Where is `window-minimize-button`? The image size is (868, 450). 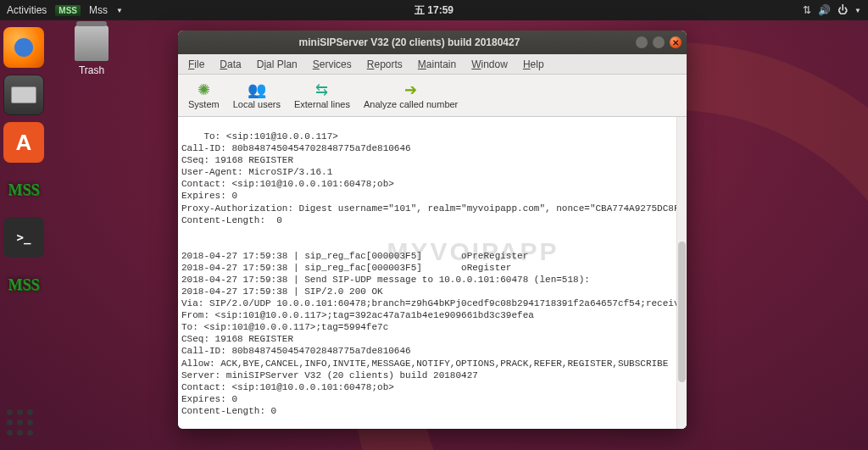 window-minimize-button is located at coordinates (642, 42).